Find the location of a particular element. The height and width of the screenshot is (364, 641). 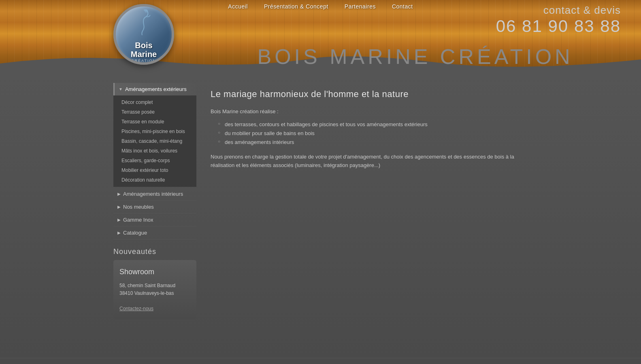

logo-brand: Bois Marine is located at coordinates (144, 50).